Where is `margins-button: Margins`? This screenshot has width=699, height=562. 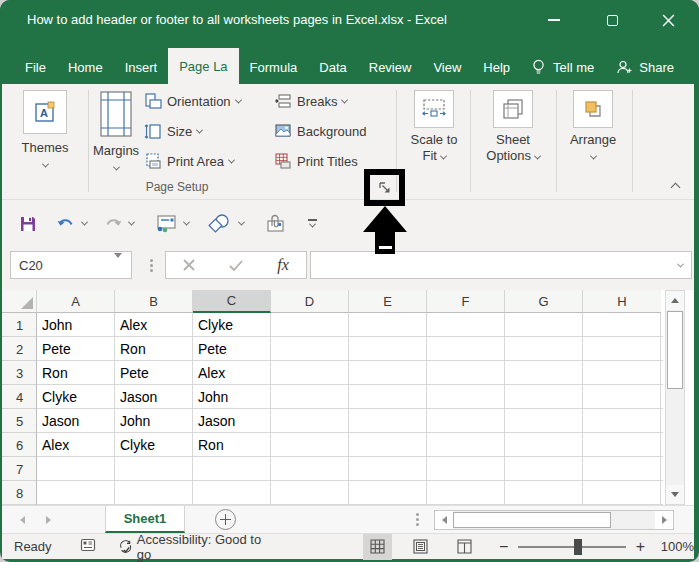
margins-button: Margins is located at coordinates (116, 141).